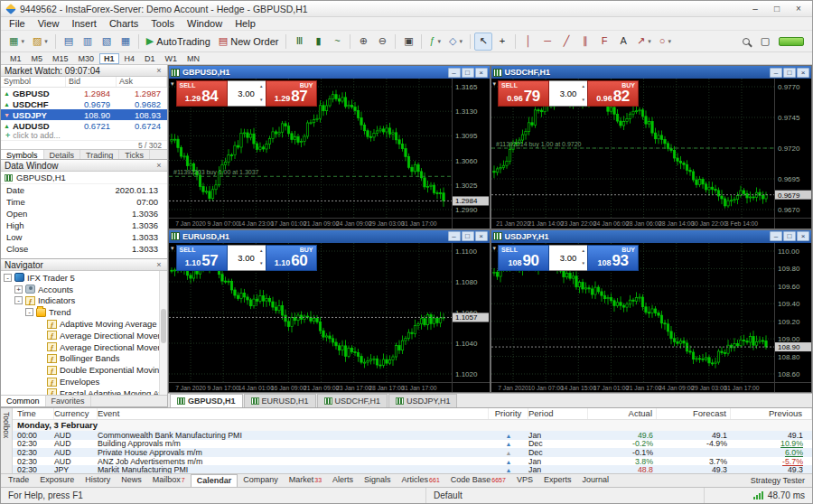 Image resolution: width=813 pixels, height=504 pixels. What do you see at coordinates (179, 42) in the screenshot?
I see `autotrading-button: ▶AutoTrading` at bounding box center [179, 42].